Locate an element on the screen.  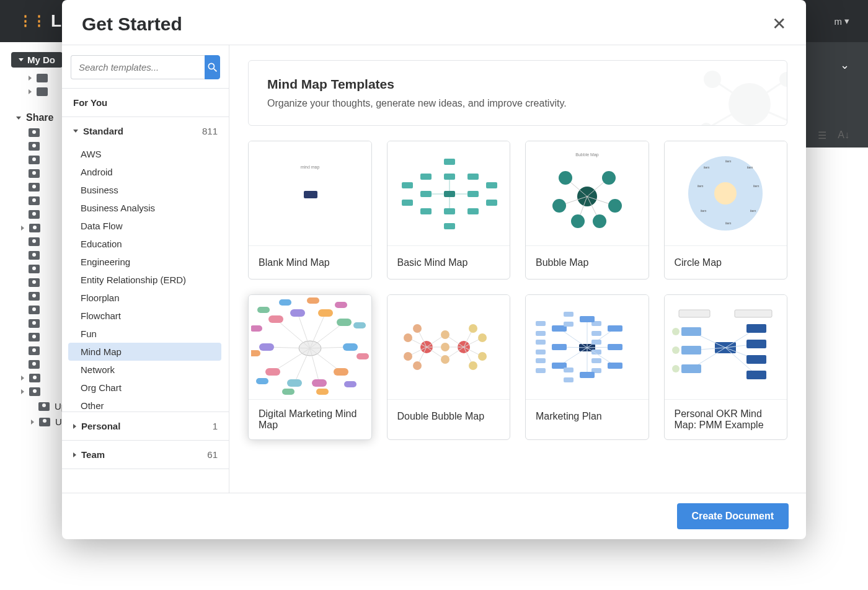
template-card: Marketing Plan is located at coordinates (587, 367).